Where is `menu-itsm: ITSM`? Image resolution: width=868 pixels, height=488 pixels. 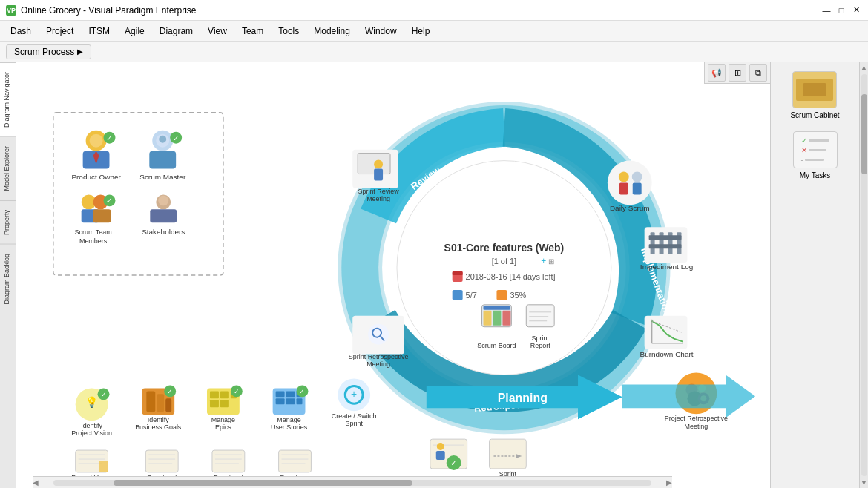 menu-itsm: ITSM is located at coordinates (99, 31).